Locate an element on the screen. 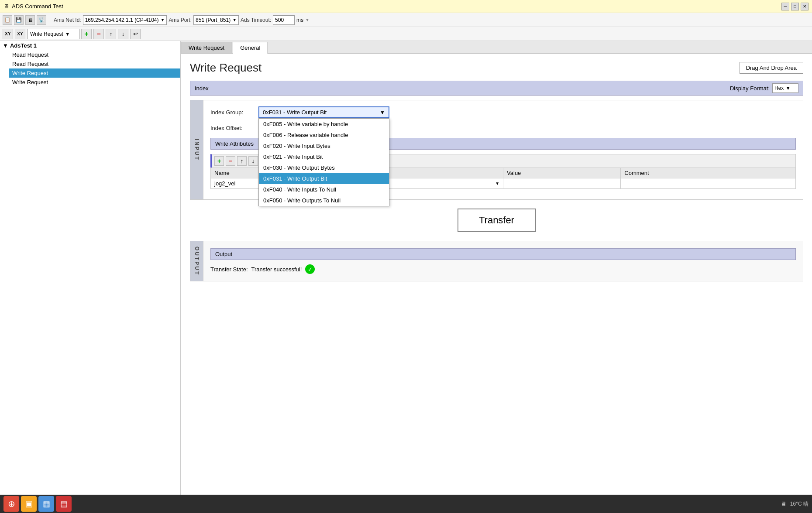 The width and height of the screenshot is (812, 513). cell-value is located at coordinates (562, 184).